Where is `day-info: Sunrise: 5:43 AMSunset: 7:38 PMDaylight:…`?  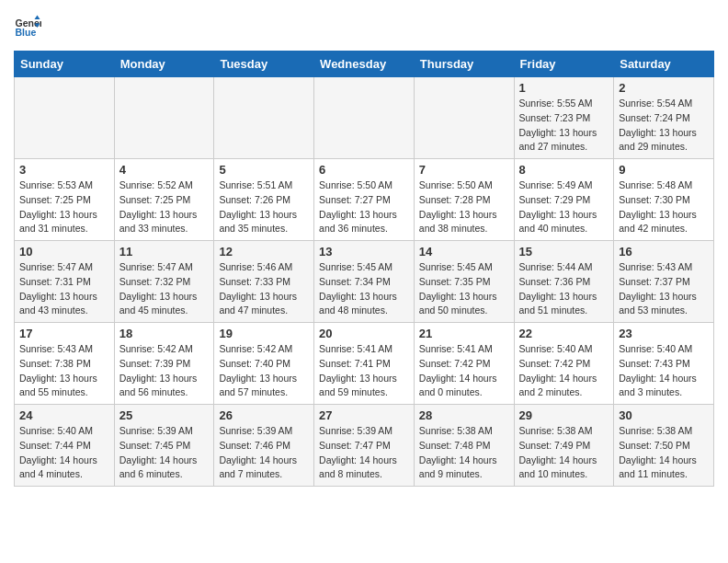
day-info: Sunrise: 5:43 AMSunset: 7:38 PMDaylight:… is located at coordinates (64, 372).